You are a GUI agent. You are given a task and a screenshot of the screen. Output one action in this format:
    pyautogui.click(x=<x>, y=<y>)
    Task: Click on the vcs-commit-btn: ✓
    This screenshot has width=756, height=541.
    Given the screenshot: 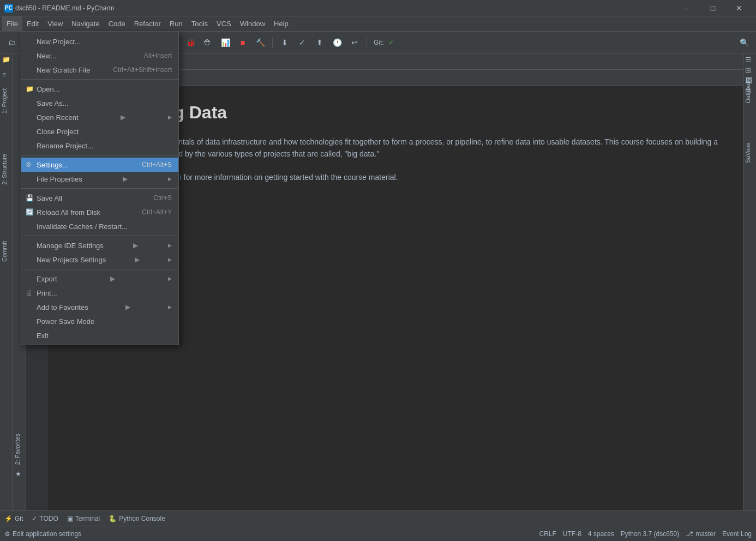 What is the action you would take?
    pyautogui.click(x=302, y=43)
    